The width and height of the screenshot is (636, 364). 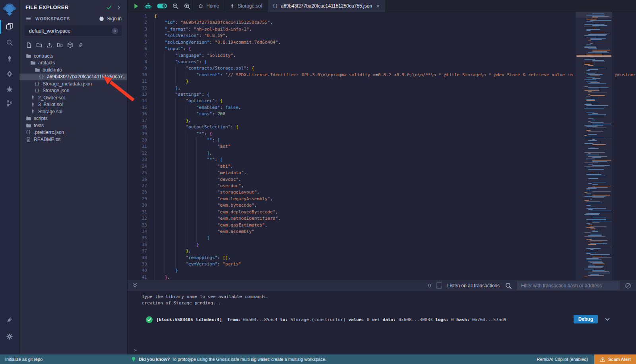 I want to click on transaction-count-badge: 0, so click(x=429, y=286).